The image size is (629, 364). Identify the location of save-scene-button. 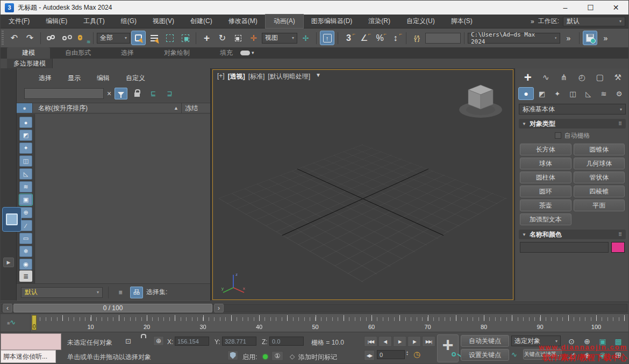
(590, 38).